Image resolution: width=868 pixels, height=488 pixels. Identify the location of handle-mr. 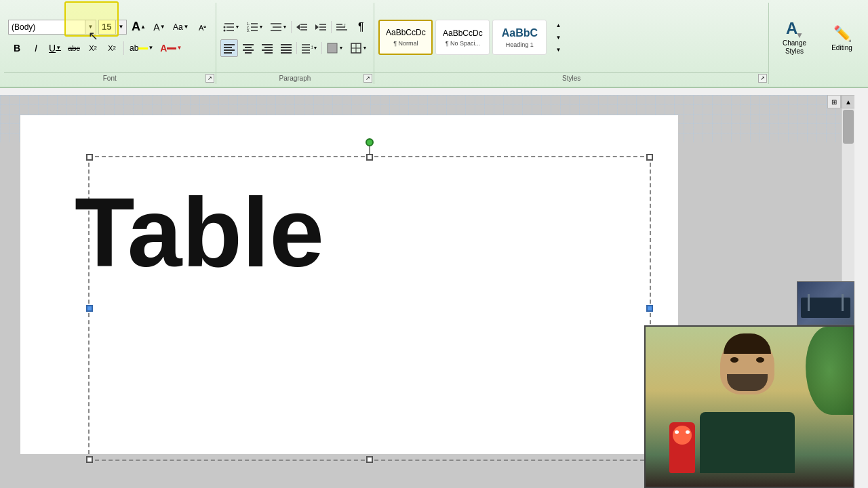
(650, 308).